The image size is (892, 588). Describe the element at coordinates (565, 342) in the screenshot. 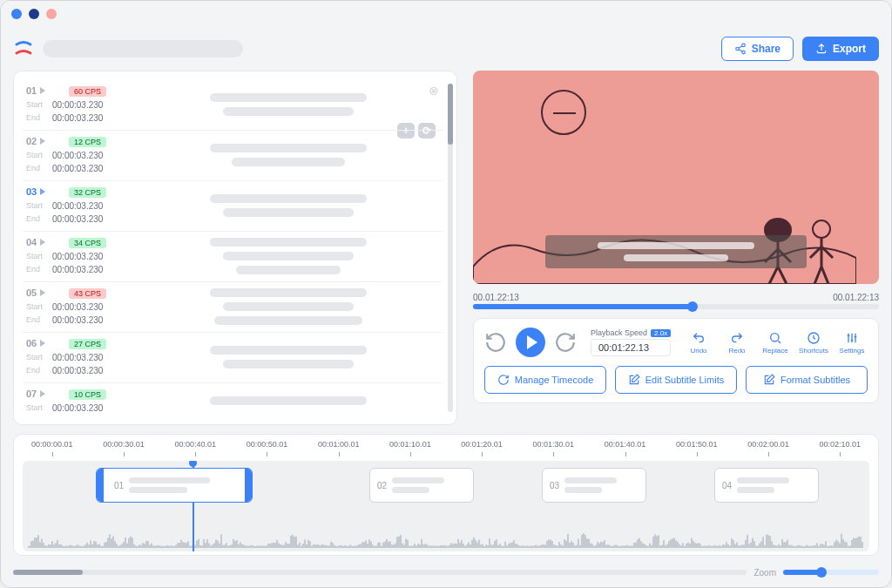

I see `skip-forward-button` at that location.